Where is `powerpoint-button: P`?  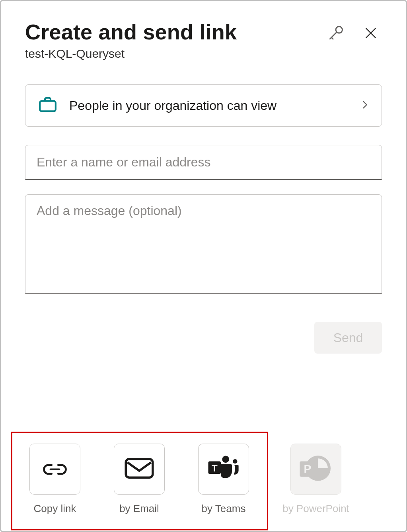 powerpoint-button: P is located at coordinates (316, 469).